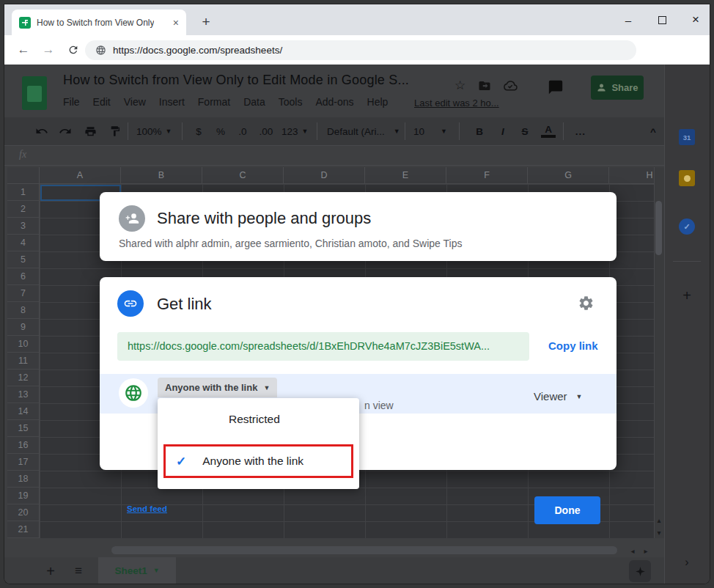 This screenshot has height=588, width=714. Describe the element at coordinates (154, 131) in the screenshot. I see `zoom-select: 100%▼` at that location.